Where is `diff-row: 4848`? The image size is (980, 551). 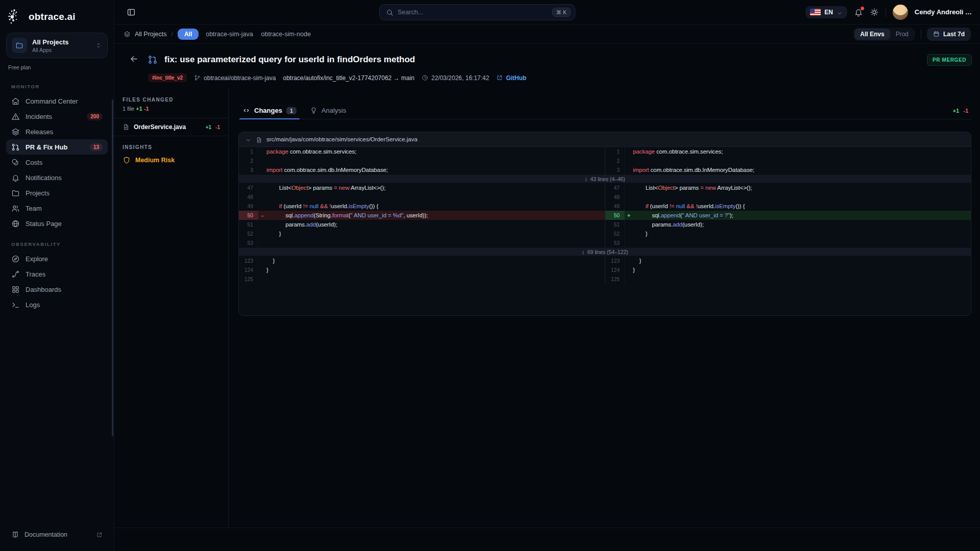
diff-row: 4848 is located at coordinates (605, 197).